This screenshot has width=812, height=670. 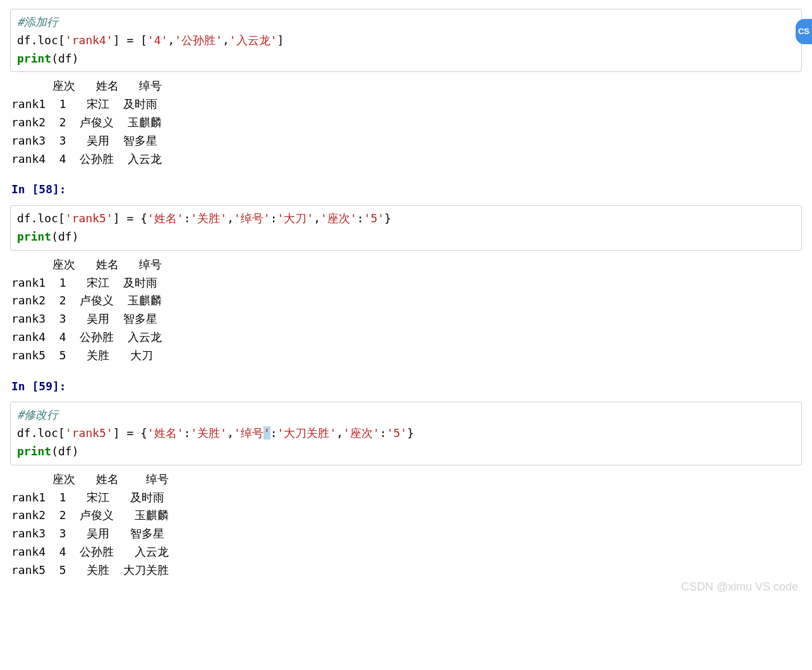 What do you see at coordinates (267, 433) in the screenshot?
I see `text-selection: '` at bounding box center [267, 433].